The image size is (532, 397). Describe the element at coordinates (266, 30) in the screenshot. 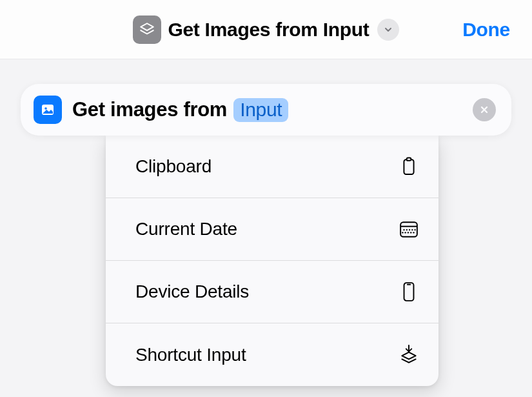

I see `header-title-group: Get Images from Input` at that location.